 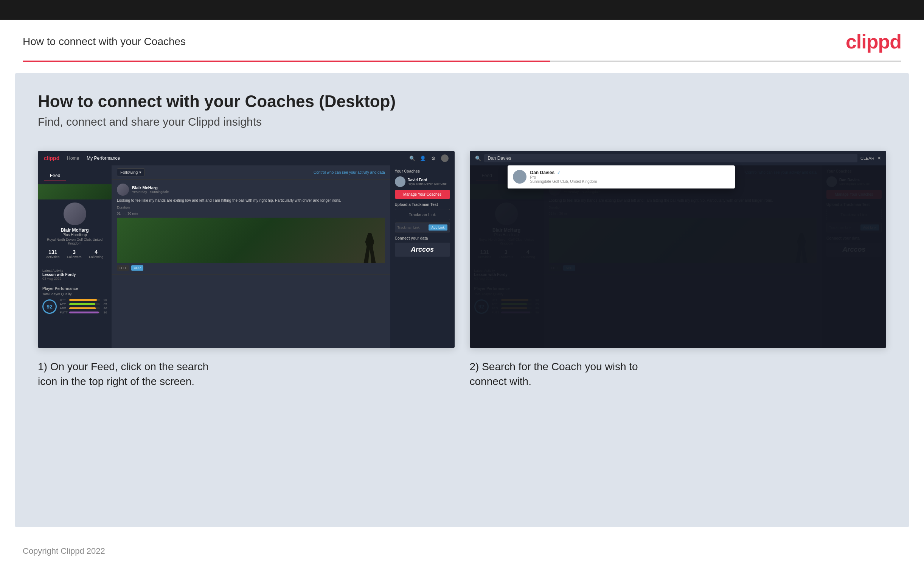 I want to click on search-bar-overlay: 🔍 Dan Davies CLEAR ×, so click(x=678, y=158).